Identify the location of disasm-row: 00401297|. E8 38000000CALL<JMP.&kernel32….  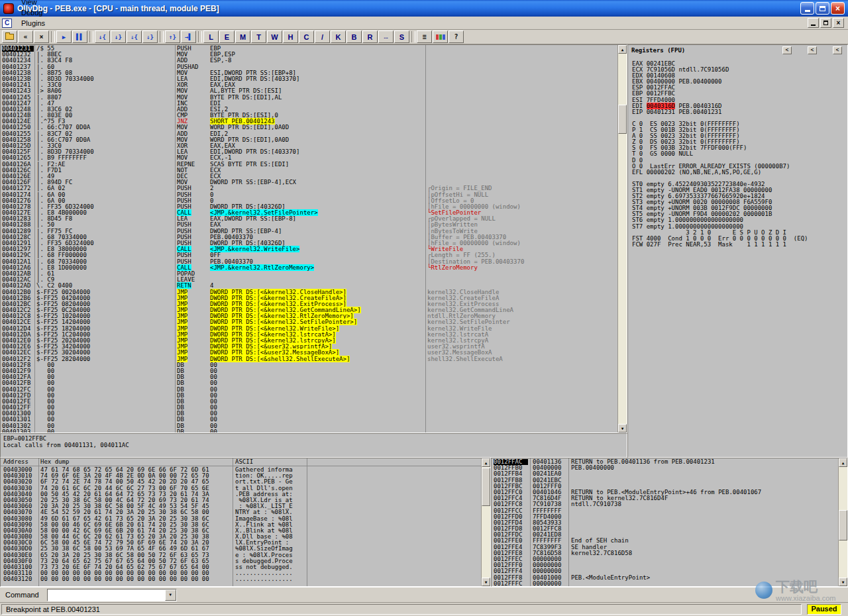
(309, 249).